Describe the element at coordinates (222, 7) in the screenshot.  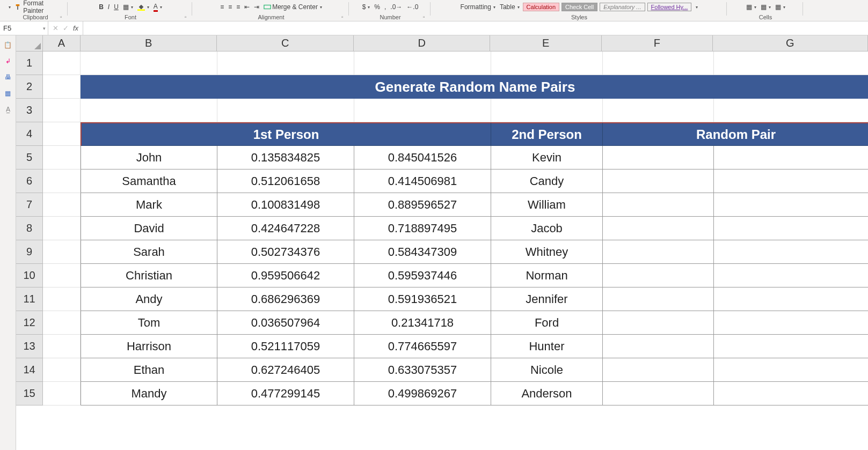
I see `align-left-button: ≡` at that location.